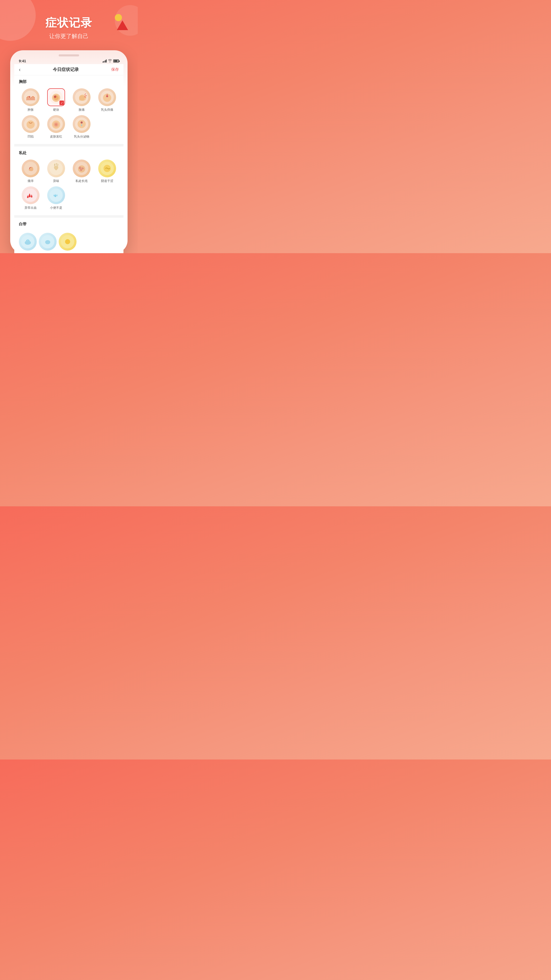 The height and width of the screenshot is (980, 551). Describe the element at coordinates (56, 181) in the screenshot. I see `symptom-label-yiwei: 异味` at that location.